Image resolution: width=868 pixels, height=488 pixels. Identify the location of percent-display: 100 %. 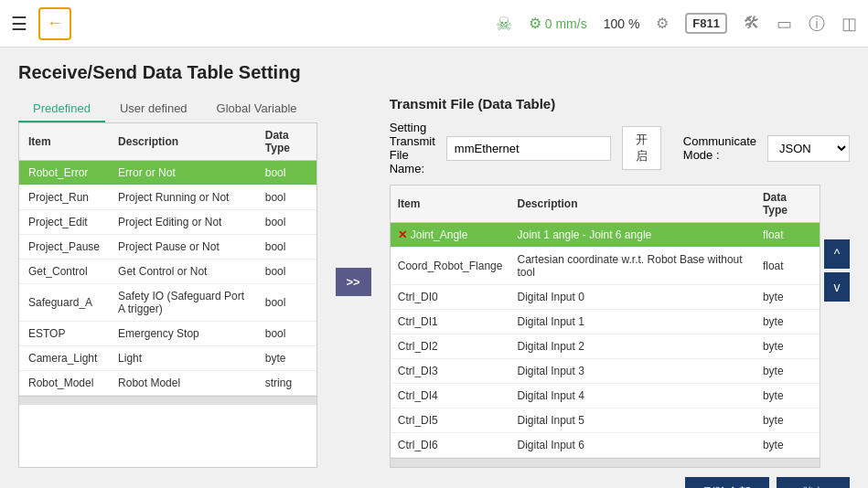
(622, 24).